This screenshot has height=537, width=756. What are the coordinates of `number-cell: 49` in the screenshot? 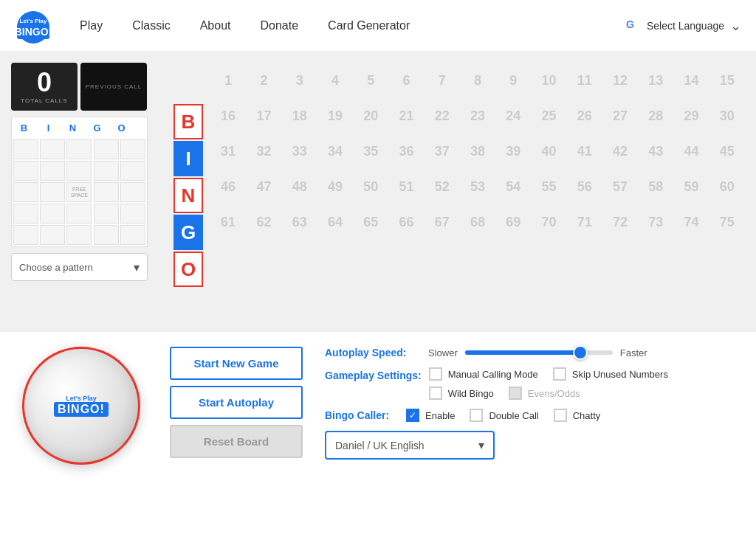 It's located at (335, 187).